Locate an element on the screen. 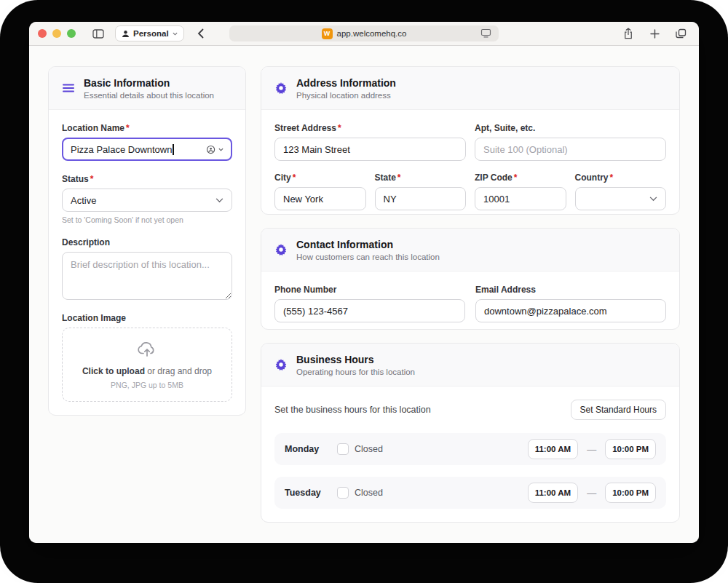 The image size is (728, 583). day-row-monday: Monday Closed 11:00 AM — 10:00 PM is located at coordinates (470, 449).